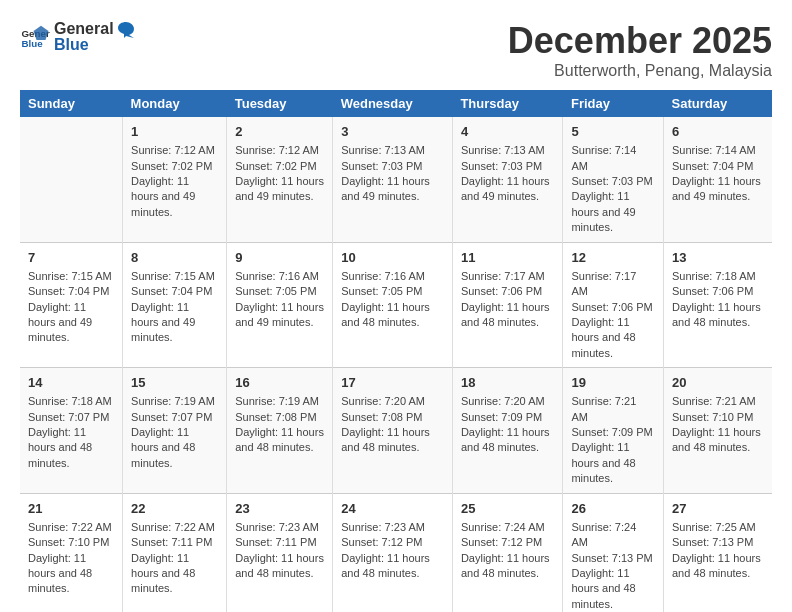 The height and width of the screenshot is (612, 792). Describe the element at coordinates (718, 104) in the screenshot. I see `header-cell-saturday: Saturday` at that location.